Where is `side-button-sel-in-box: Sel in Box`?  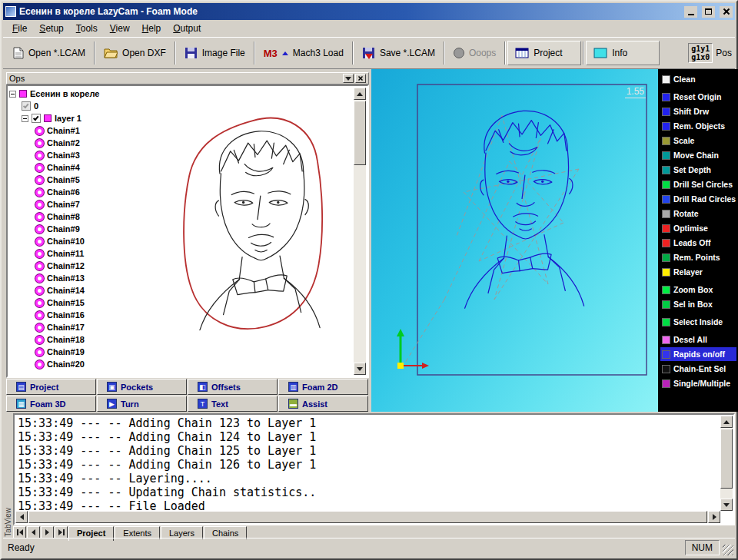 side-button-sel-in-box: Sel in Box is located at coordinates (698, 304).